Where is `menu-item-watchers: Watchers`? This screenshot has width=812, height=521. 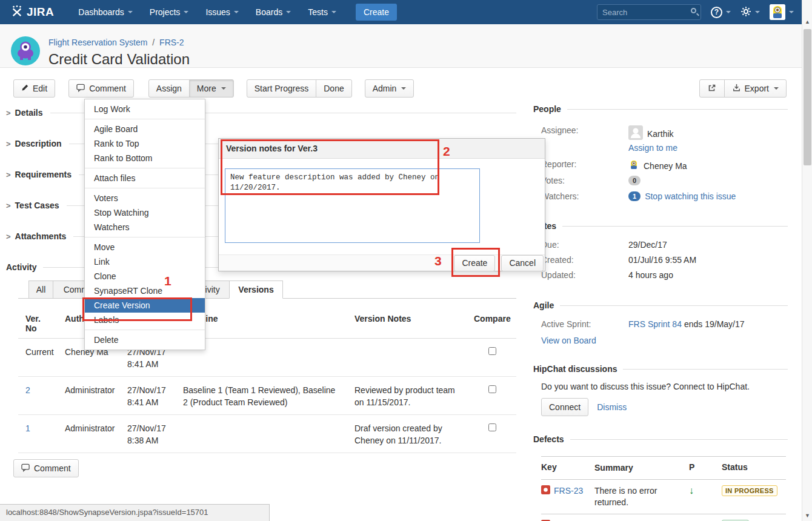 menu-item-watchers: Watchers is located at coordinates (145, 227).